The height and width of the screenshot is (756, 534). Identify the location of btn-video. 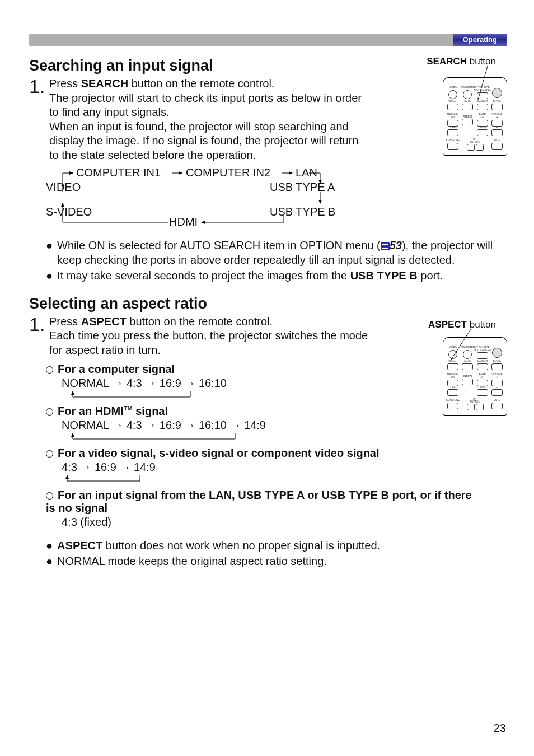
(453, 95).